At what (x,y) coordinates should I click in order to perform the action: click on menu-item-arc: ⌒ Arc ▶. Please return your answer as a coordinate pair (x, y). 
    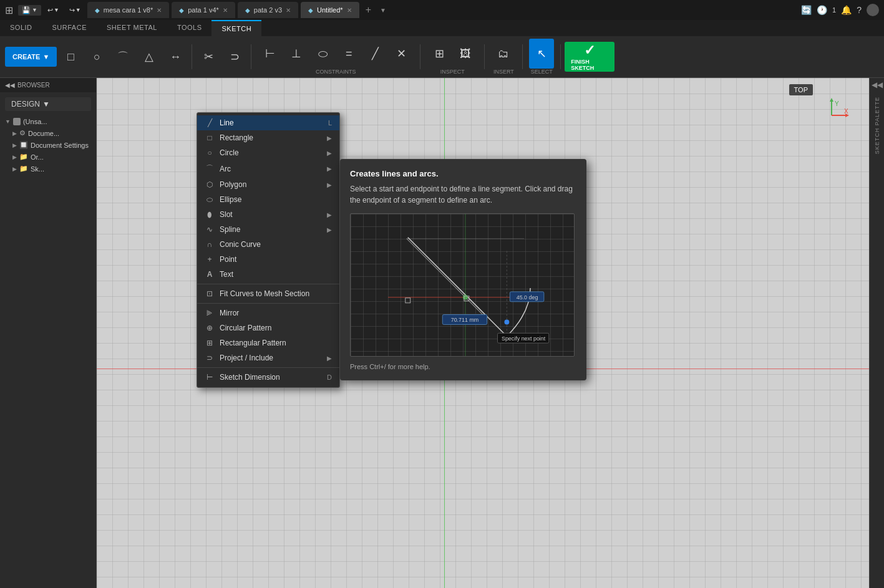
    Looking at the image, I should click on (268, 168).